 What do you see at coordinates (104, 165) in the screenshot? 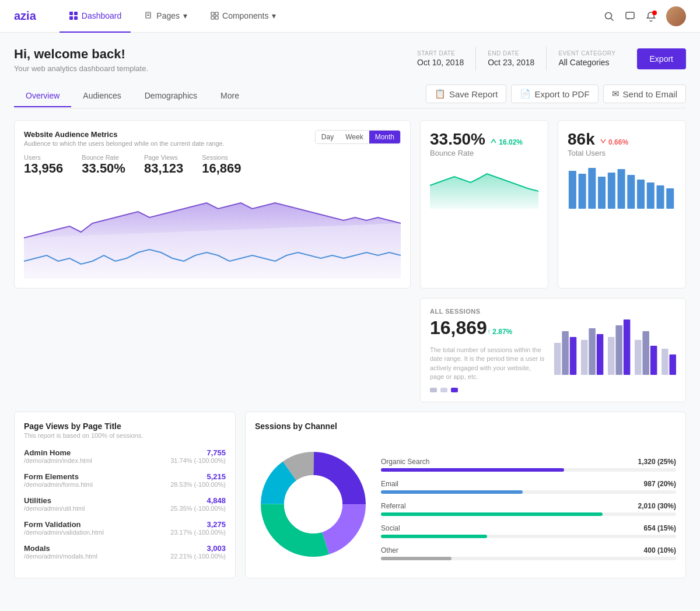
I see `metric-bounce-rate: Bounce Rate 33.50%` at bounding box center [104, 165].